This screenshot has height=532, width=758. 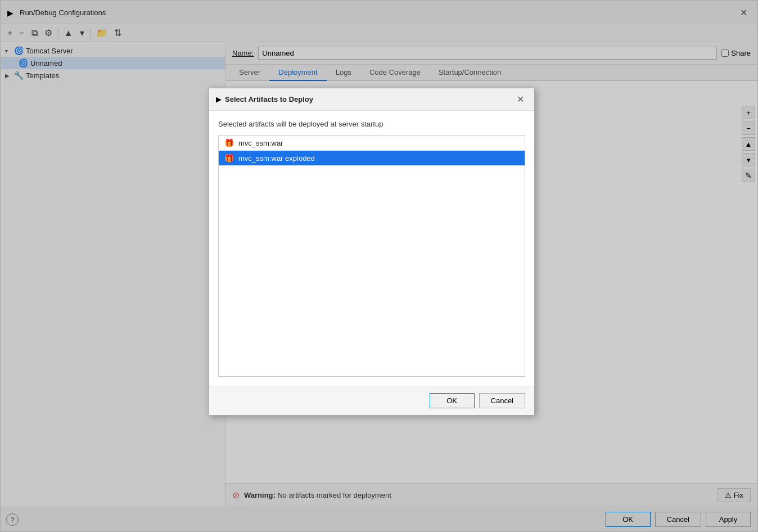 What do you see at coordinates (264, 99) in the screenshot?
I see `modal-title-left: ▶ Select Artifacts to Deploy` at bounding box center [264, 99].